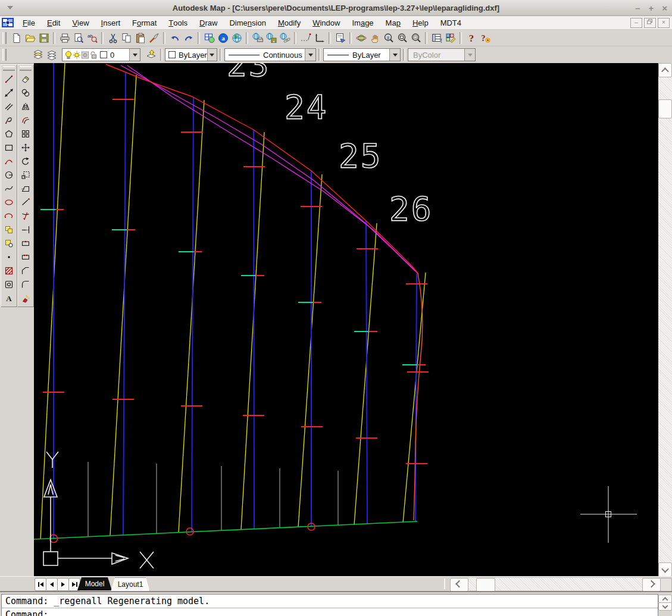  Describe the element at coordinates (54, 23) in the screenshot. I see `menu-edit: Edit` at that location.